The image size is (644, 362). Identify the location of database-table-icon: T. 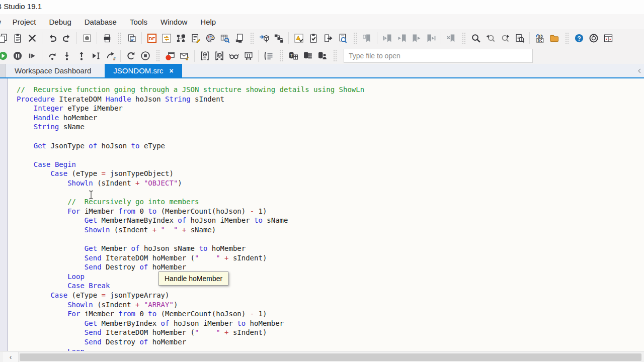
(293, 56).